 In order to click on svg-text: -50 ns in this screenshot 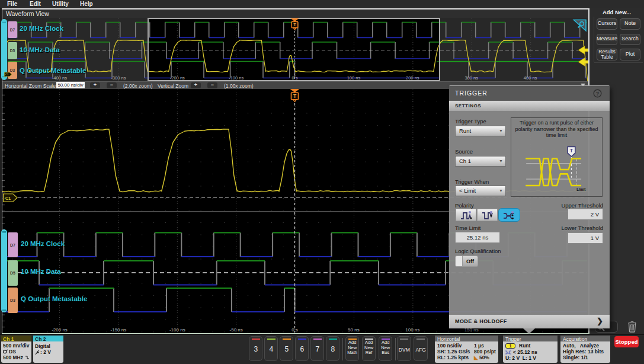, I will do `click(236, 330)`.